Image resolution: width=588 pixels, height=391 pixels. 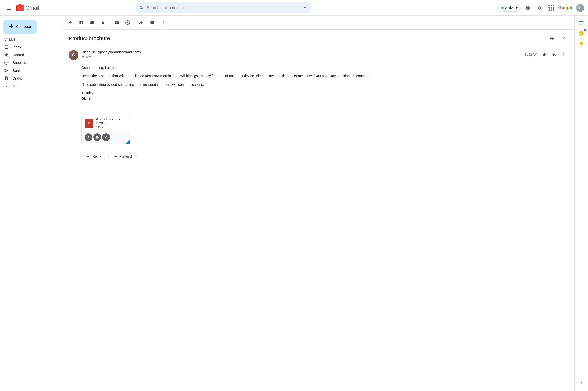 What do you see at coordinates (30, 55) in the screenshot?
I see `sidebar-item-starred: Starred` at bounding box center [30, 55].